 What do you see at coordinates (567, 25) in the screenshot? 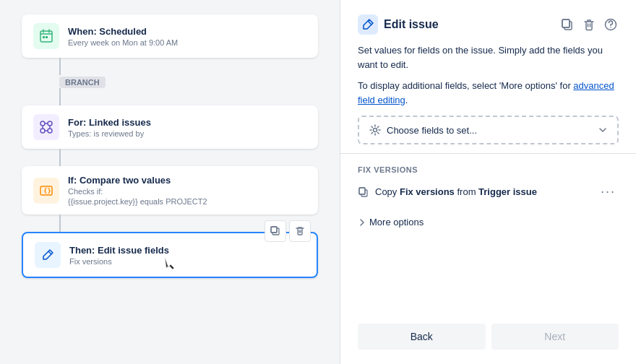
I see `copy-panel-button` at bounding box center [567, 25].